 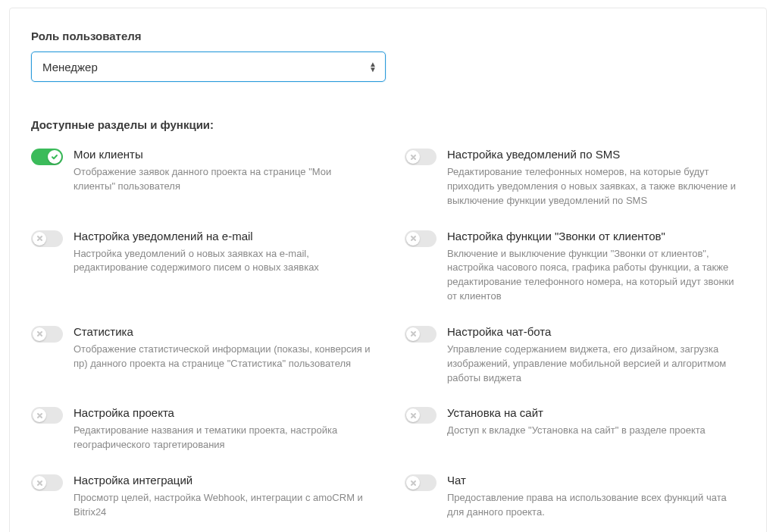 I want to click on section-title: Доступные разделы и функции:, so click(x=388, y=124).